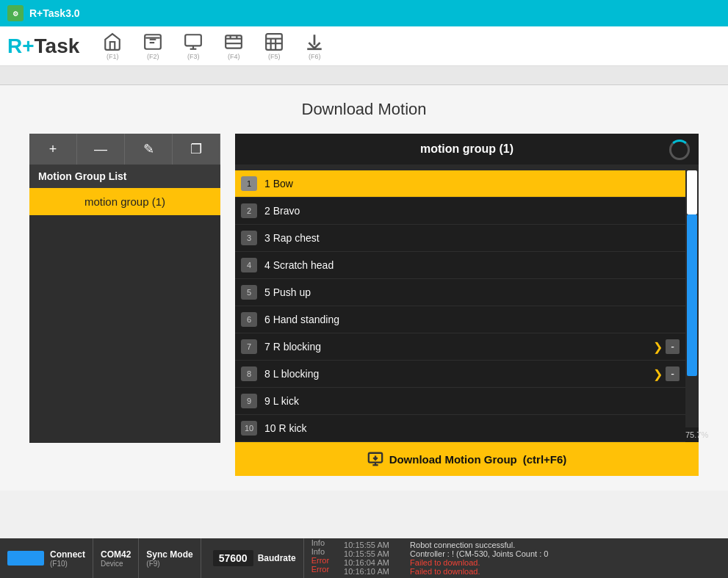  Describe the element at coordinates (364, 109) in the screenshot. I see `page-title: Download Motion` at that location.